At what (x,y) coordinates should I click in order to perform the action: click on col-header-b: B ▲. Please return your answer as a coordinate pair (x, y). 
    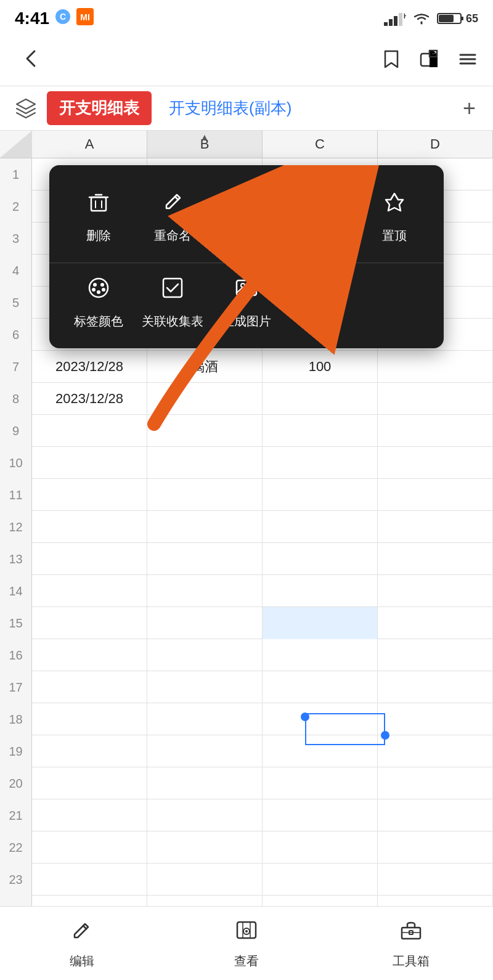
    Looking at the image, I should click on (205, 144).